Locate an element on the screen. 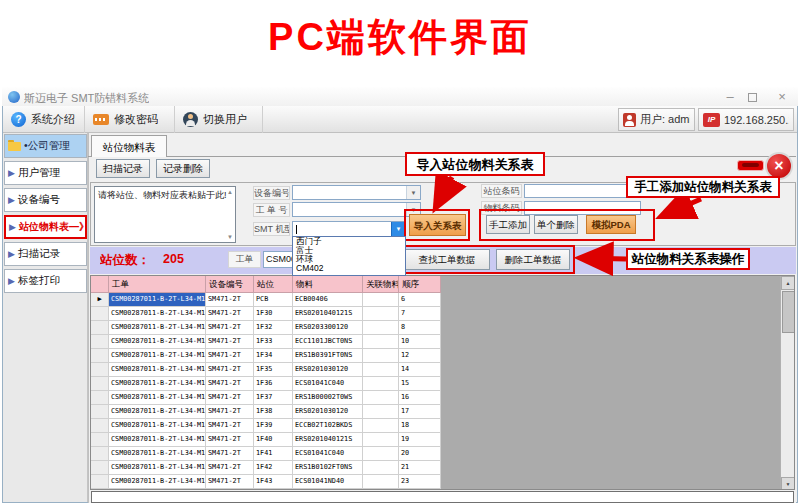 The height and width of the screenshot is (503, 800). cell-station: 1F32 is located at coordinates (274, 328).